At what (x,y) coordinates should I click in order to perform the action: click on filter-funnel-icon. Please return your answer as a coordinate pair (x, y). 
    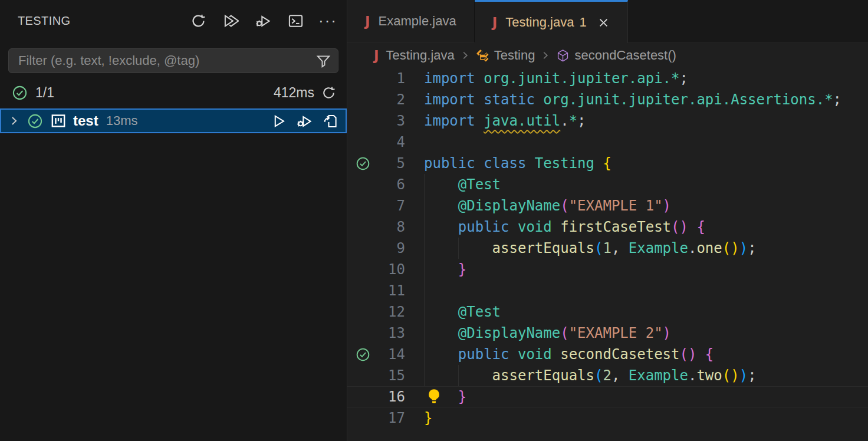
    Looking at the image, I should click on (323, 61).